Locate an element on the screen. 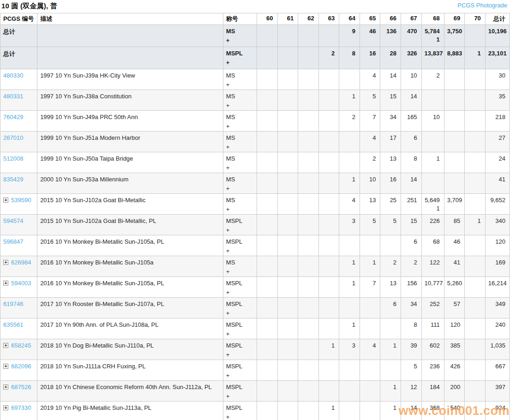 This screenshot has width=510, height=420. grade-64-count: 3 is located at coordinates (350, 225).